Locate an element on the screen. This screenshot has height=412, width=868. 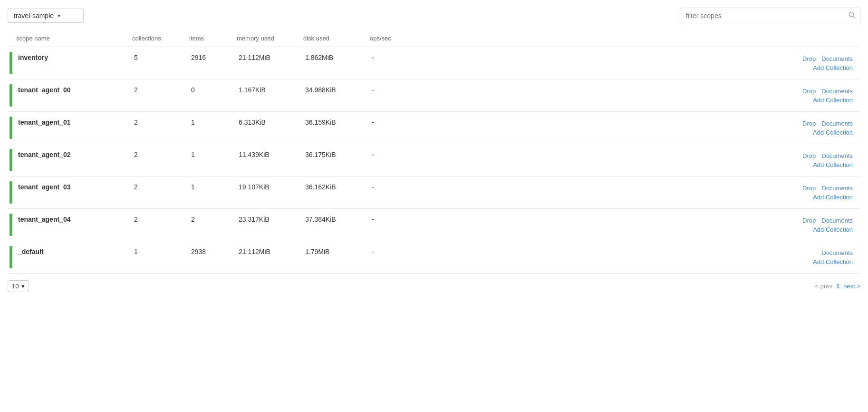
search-icon is located at coordinates (852, 15).